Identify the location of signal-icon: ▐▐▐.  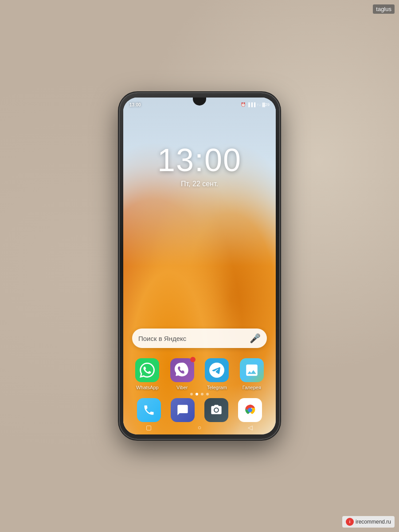
(251, 105).